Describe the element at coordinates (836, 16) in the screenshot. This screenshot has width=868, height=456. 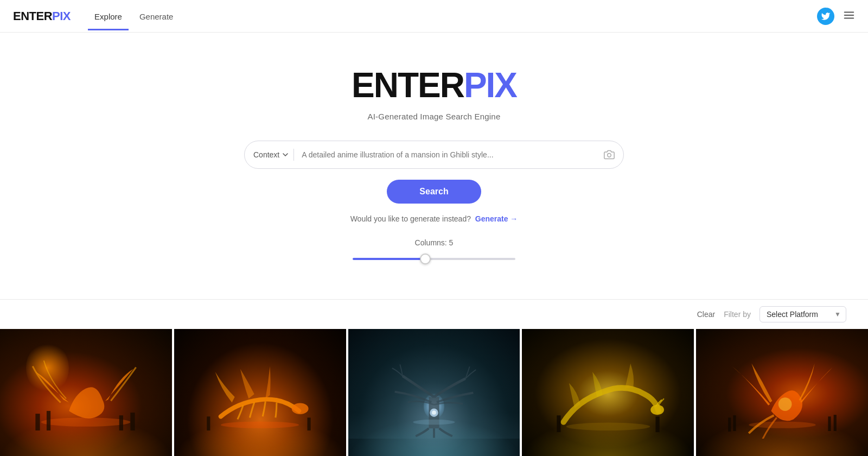
I see `header-right` at that location.